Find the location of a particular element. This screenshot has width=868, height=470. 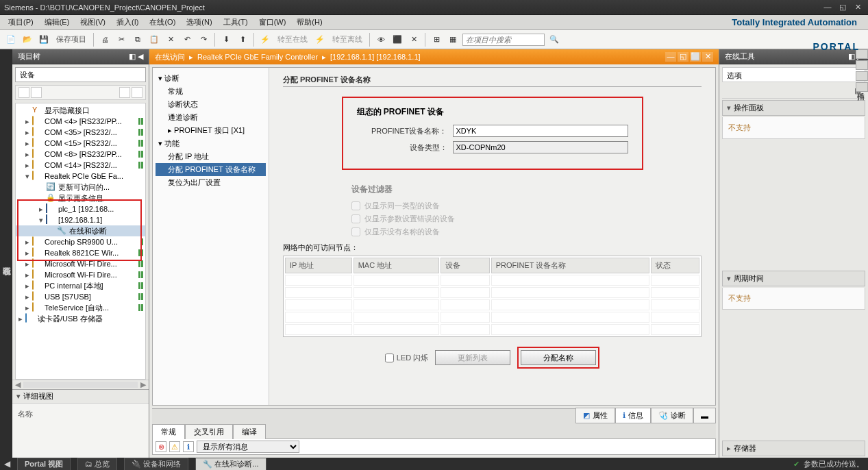

force-icon: ⬛ is located at coordinates (397, 40).